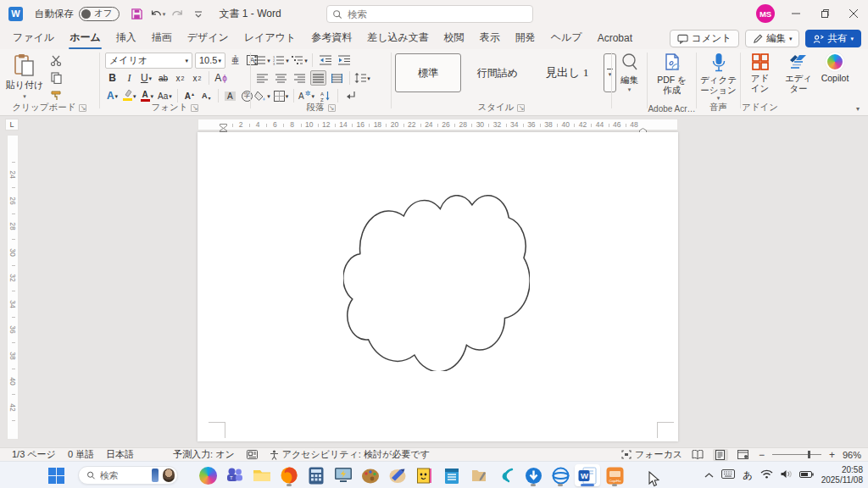 The image size is (868, 488). I want to click on battery-icon, so click(807, 475).